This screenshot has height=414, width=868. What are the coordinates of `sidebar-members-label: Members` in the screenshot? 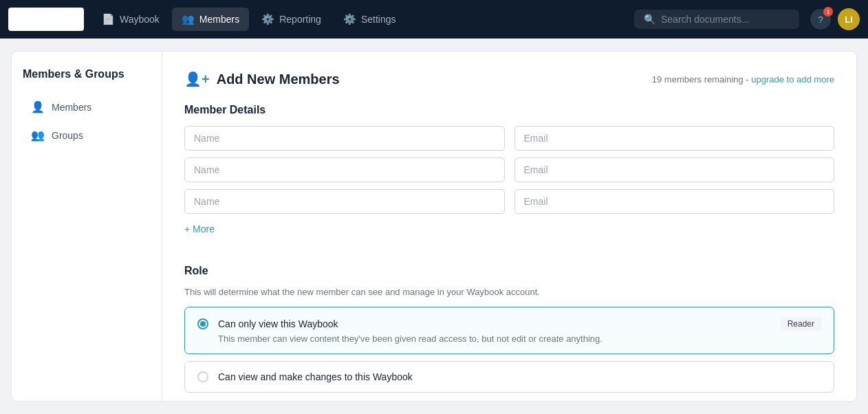 It's located at (72, 107).